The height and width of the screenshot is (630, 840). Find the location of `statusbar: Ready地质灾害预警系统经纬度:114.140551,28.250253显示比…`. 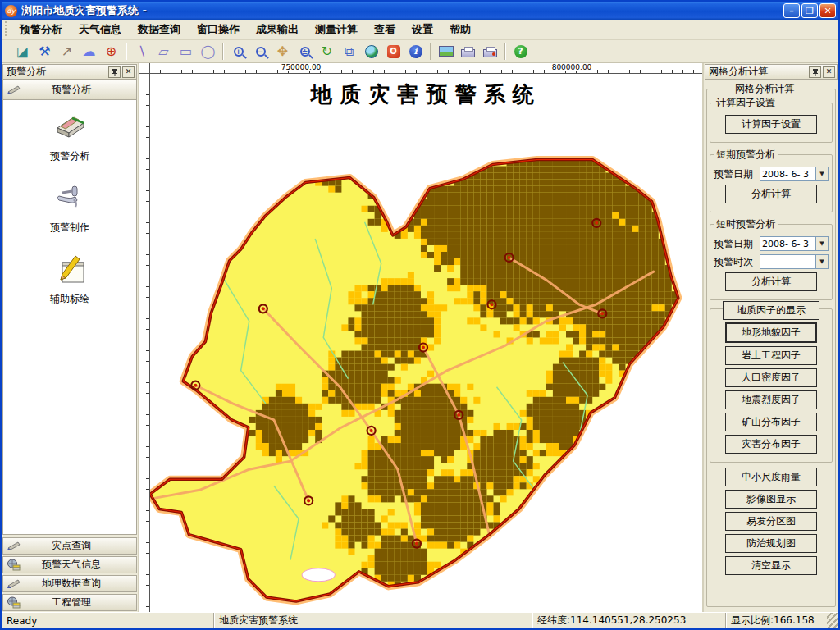

statusbar: Ready地质灾害预警系统经纬度:114.140551,28.250253显示比… is located at coordinates (420, 620).